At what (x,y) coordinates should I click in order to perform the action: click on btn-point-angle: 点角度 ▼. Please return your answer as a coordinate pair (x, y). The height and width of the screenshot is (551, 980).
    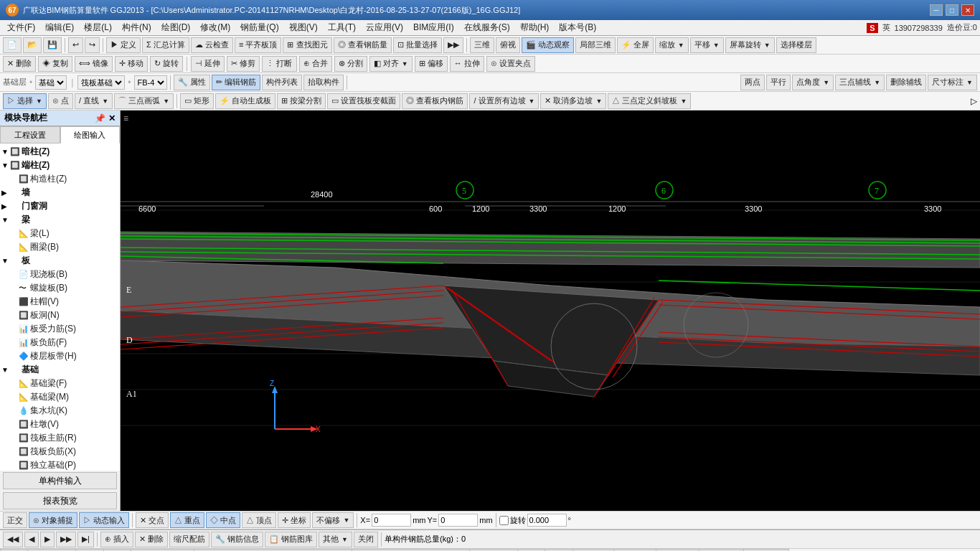
    Looking at the image, I should click on (813, 83).